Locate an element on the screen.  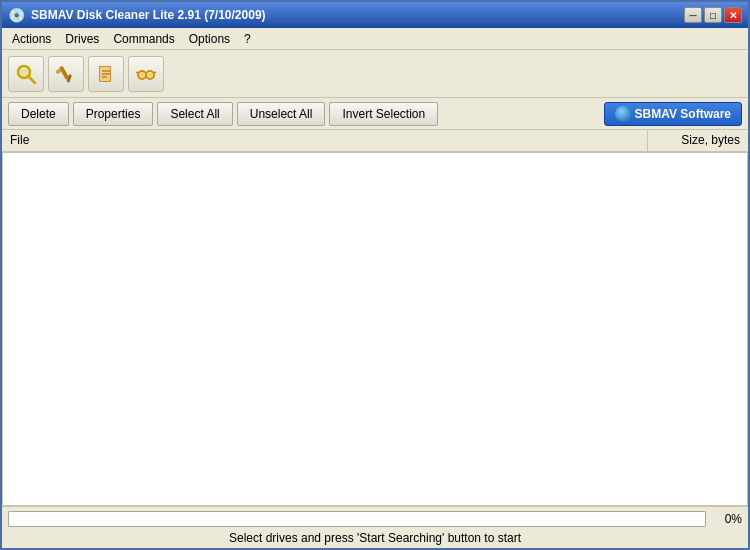
menu-drives: Drives is located at coordinates (82, 38).